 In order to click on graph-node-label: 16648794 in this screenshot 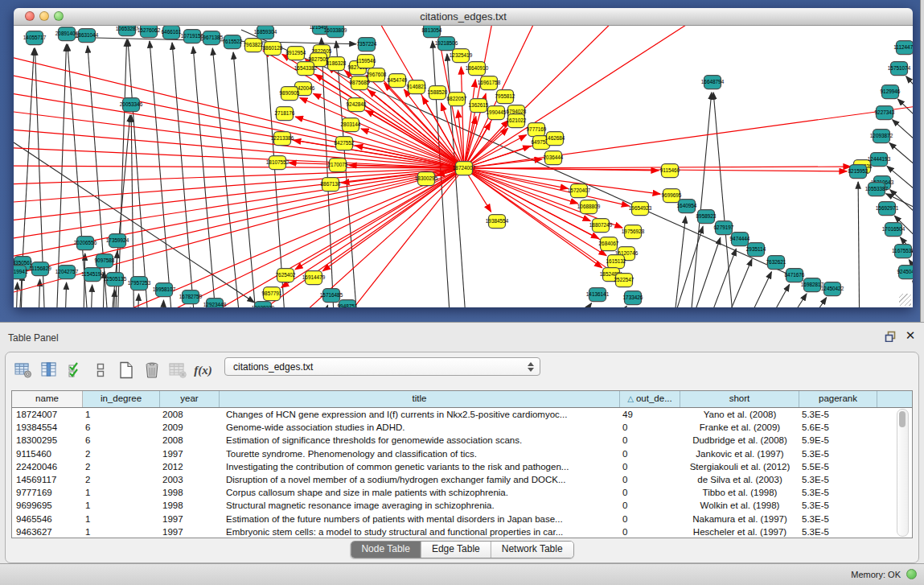, I will do `click(713, 82)`.